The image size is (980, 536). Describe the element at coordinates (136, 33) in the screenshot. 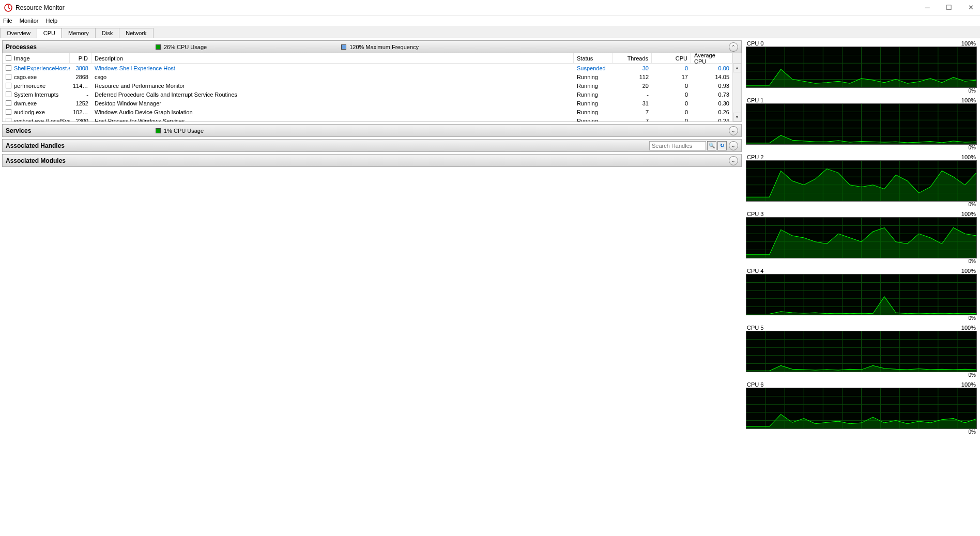

I see `tab-network: Network` at that location.